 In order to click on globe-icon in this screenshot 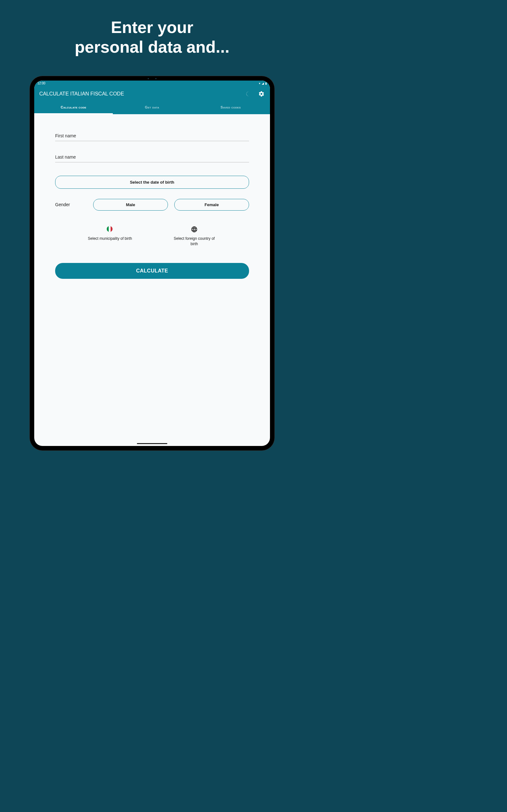, I will do `click(194, 230)`.